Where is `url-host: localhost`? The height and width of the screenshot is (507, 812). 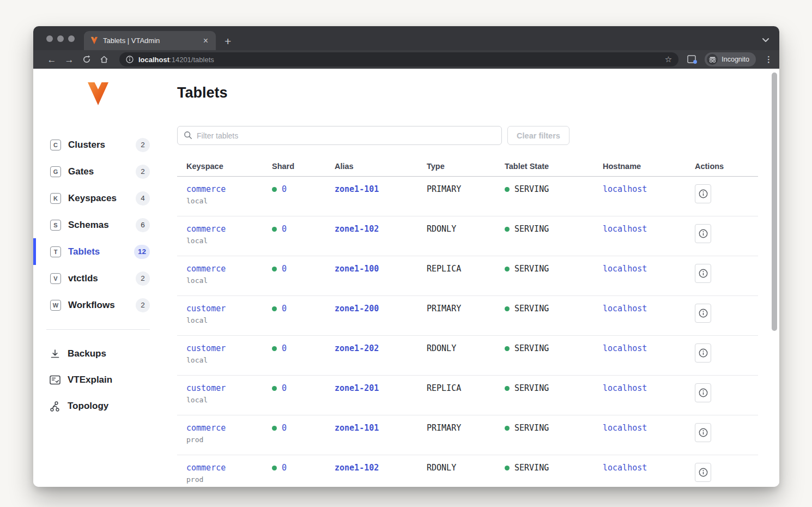 url-host: localhost is located at coordinates (154, 60).